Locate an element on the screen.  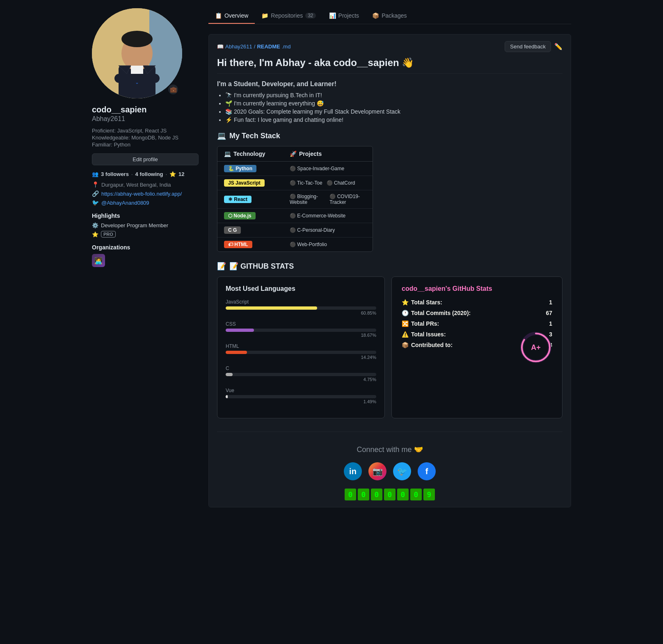
react-badge: ⚛ React is located at coordinates (238, 199).